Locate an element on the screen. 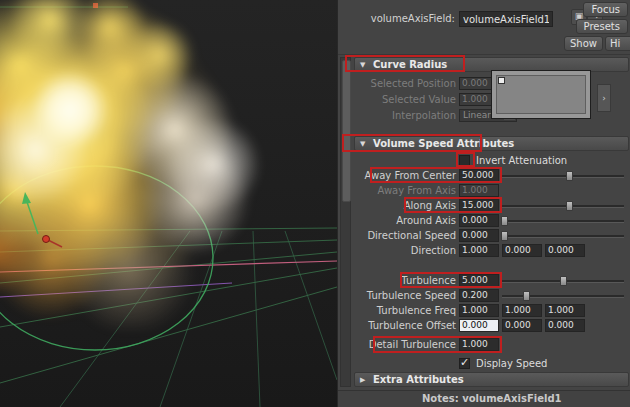 Image resolution: width=630 pixels, height=407 pixels. turbulence-freq-x-field: 1.000 is located at coordinates (479, 310).